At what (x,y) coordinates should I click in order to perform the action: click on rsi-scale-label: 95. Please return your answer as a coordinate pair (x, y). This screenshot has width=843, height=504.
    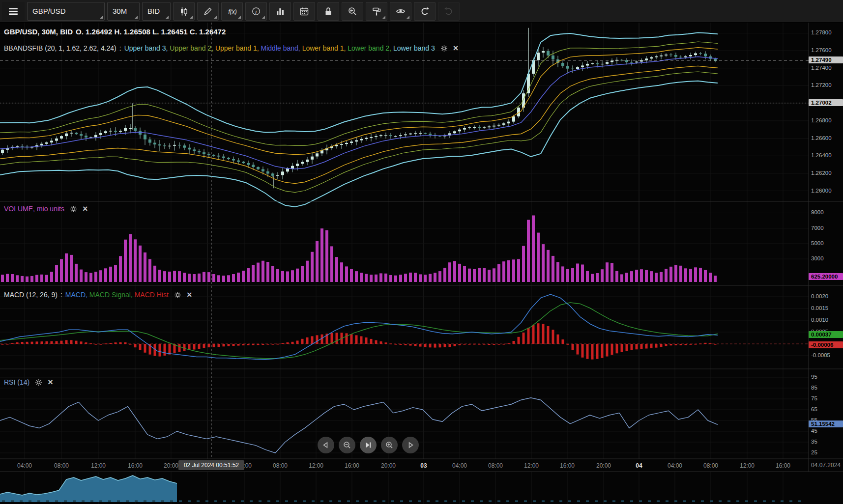
    Looking at the image, I should click on (814, 377).